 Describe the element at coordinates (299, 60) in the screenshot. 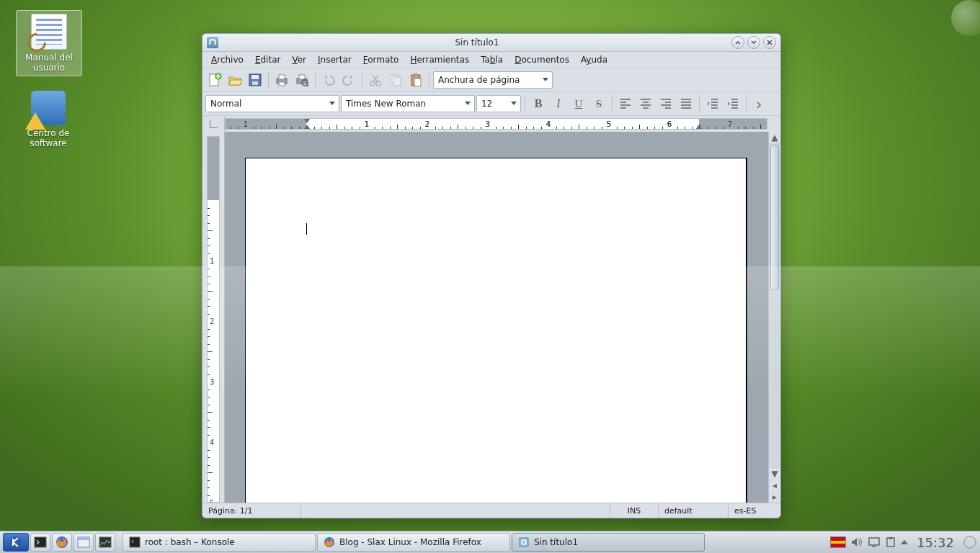

I see `menu-ver: Ver` at that location.